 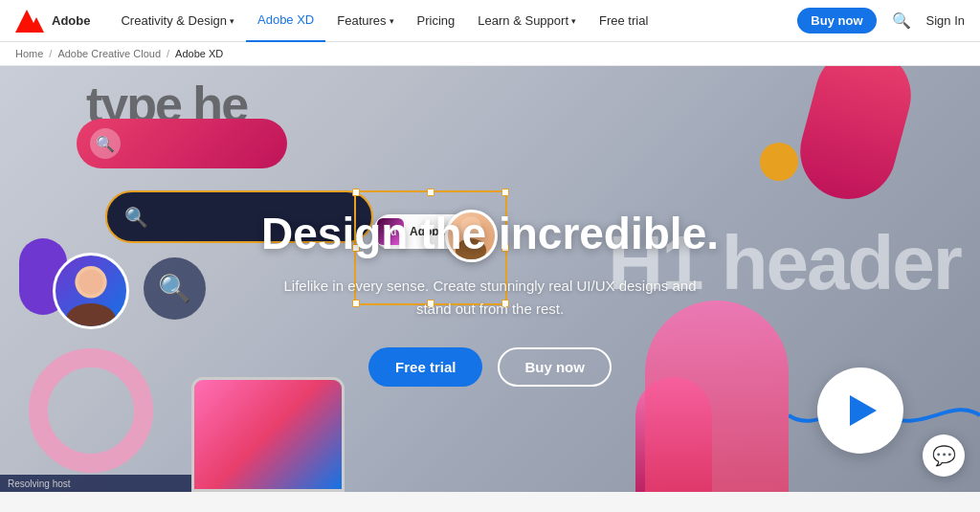 I want to click on search-pill-red: 🔍, so click(x=182, y=144).